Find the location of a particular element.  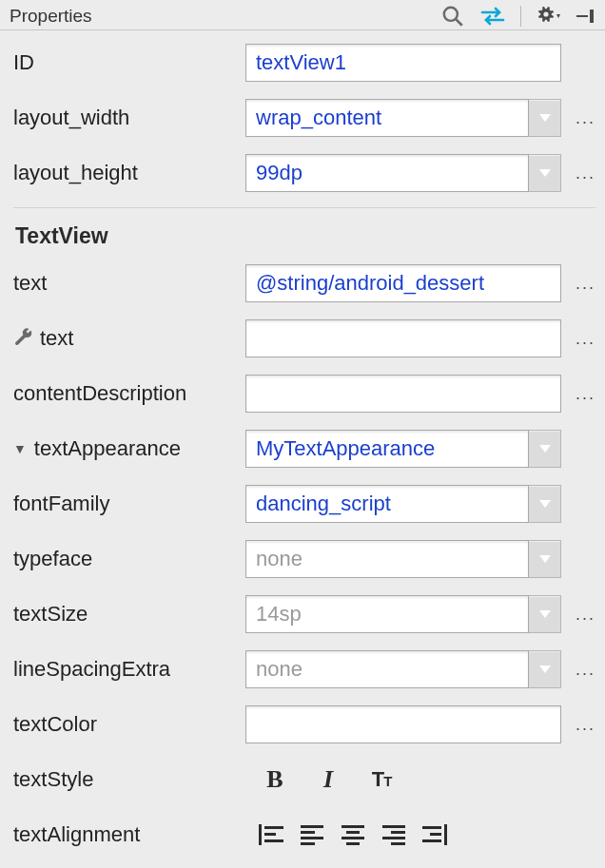

align-text-end-toggle is located at coordinates (393, 835).